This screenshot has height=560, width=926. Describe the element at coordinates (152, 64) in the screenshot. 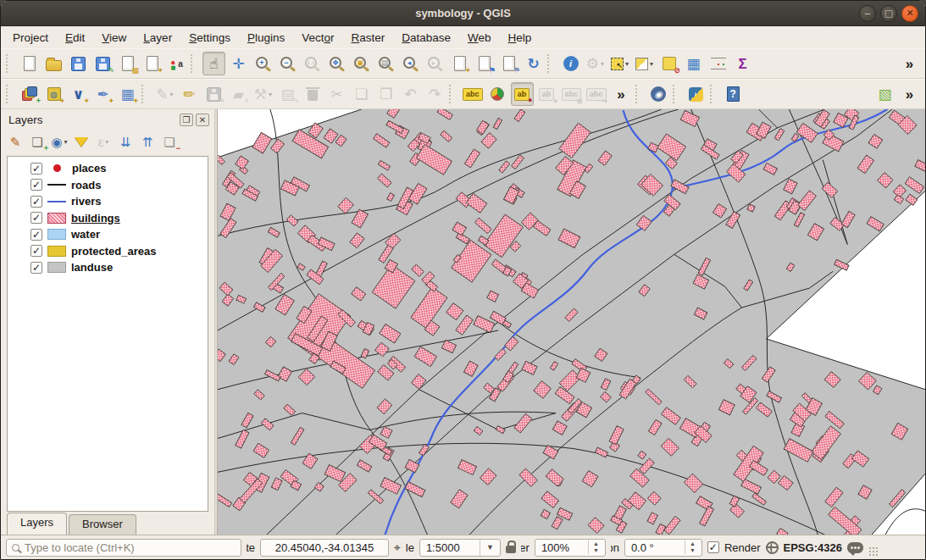

I see `show-layout-manager-icon: ✦` at that location.